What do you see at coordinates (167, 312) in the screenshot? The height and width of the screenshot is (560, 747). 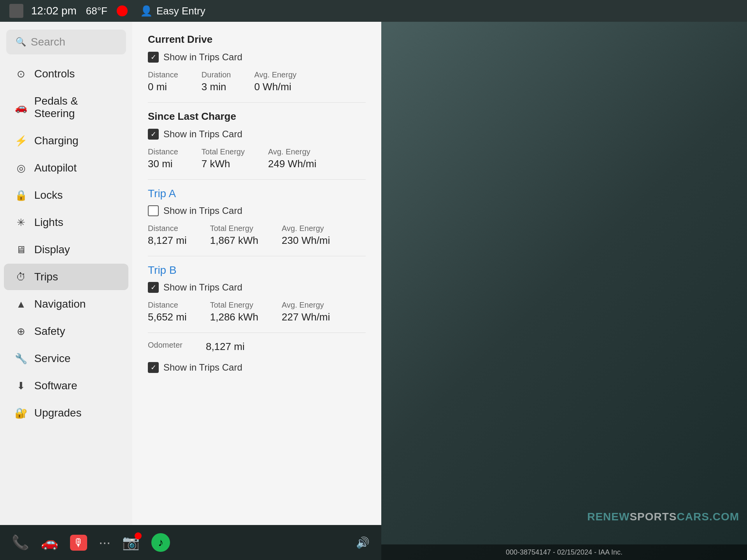 I see `trip-b-distance: Distance 5,652 mi` at bounding box center [167, 312].